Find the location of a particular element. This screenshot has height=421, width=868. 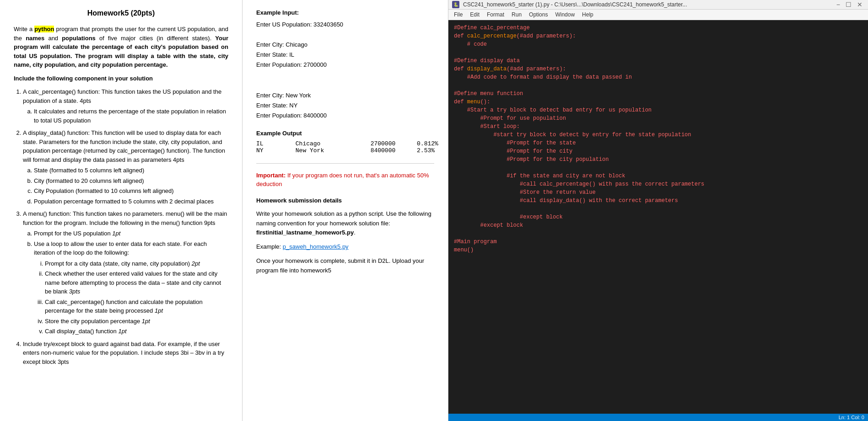

important-label: Important: is located at coordinates (271, 176).